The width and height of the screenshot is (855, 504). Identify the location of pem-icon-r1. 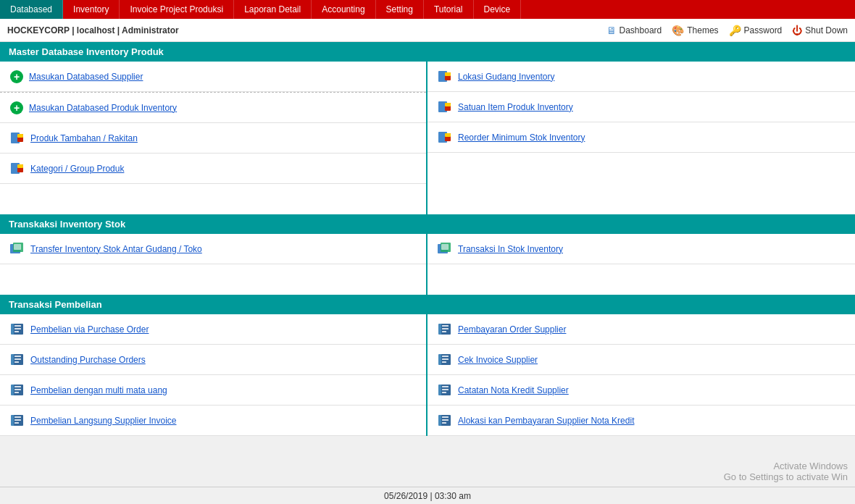
(445, 329).